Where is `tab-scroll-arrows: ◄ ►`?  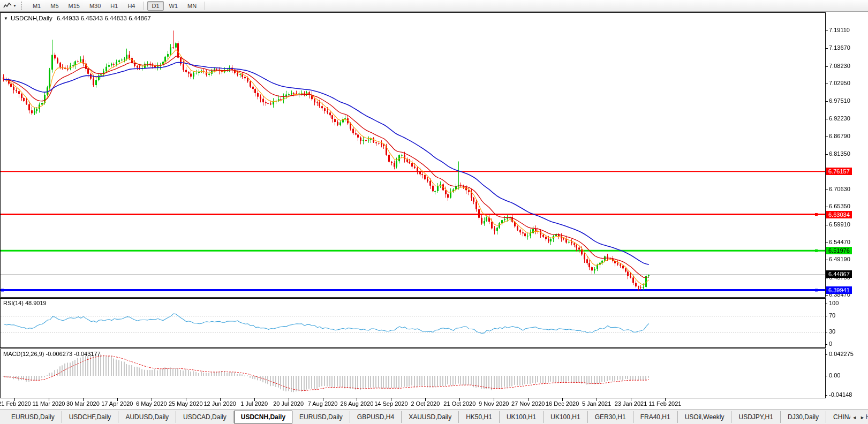
tab-scroll-arrows: ◄ ► is located at coordinates (858, 417).